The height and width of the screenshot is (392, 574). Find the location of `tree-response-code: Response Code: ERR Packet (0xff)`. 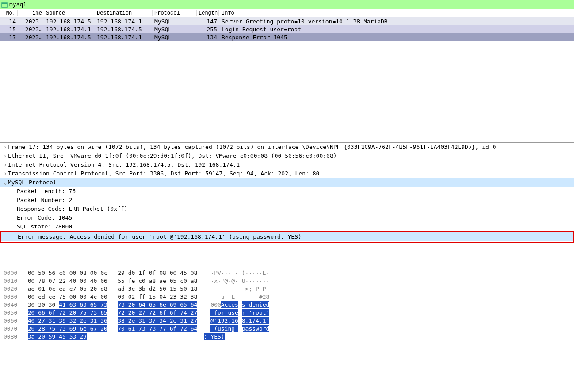

tree-response-code: Response Code: ERR Packet (0xff) is located at coordinates (287, 209).